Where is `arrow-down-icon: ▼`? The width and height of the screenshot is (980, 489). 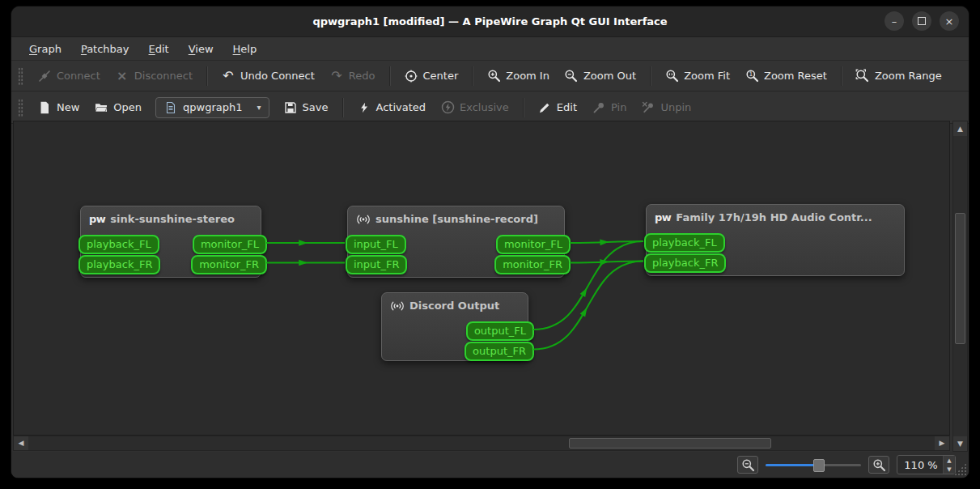 arrow-down-icon: ▼ is located at coordinates (960, 444).